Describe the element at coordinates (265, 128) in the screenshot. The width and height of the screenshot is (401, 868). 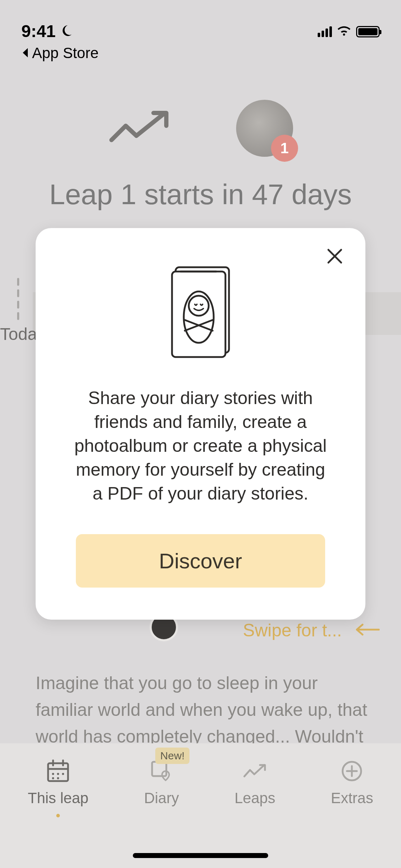
I see `avatar-button: 1` at that location.